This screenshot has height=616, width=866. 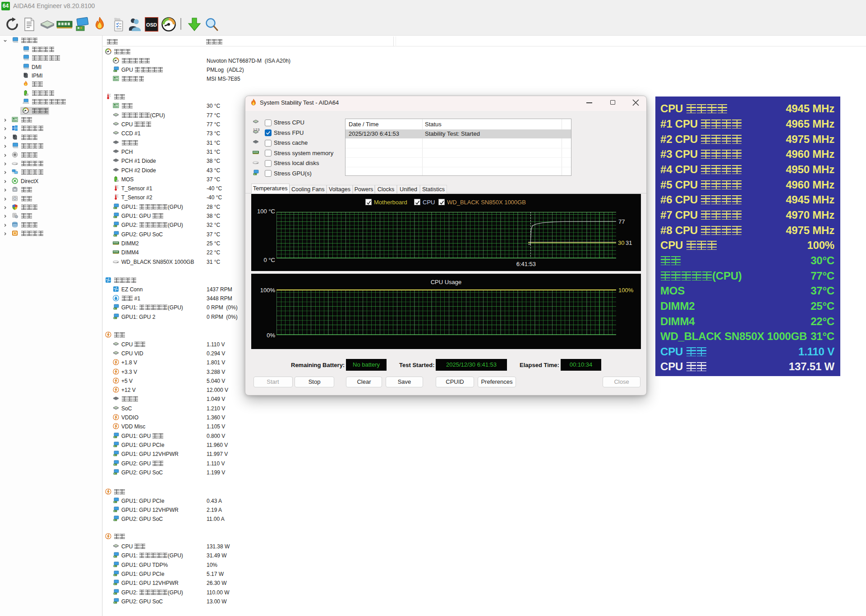 I want to click on svg-text: OSD, so click(x=152, y=25).